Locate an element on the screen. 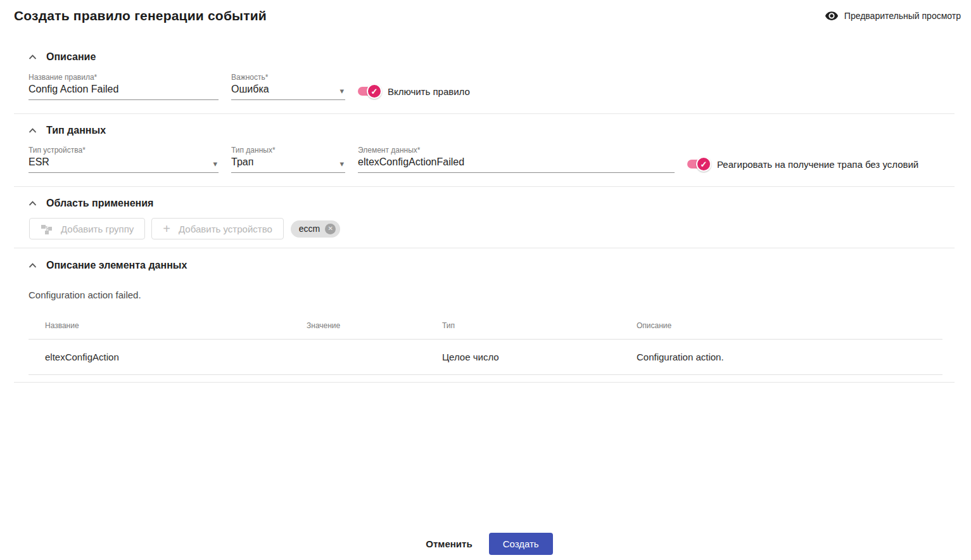  data-element-field: Элемент данных* eltexConfigActionFailed is located at coordinates (516, 160).